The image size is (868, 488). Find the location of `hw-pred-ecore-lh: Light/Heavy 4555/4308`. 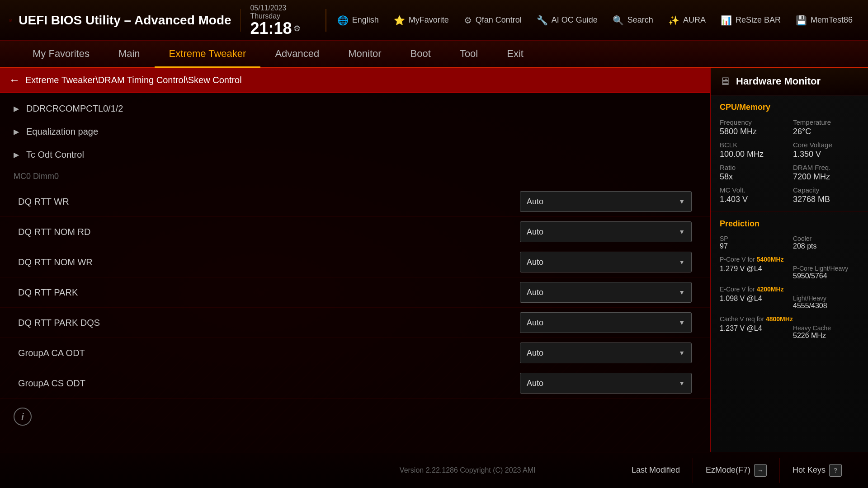

hw-pred-ecore-lh: Light/Heavy 4555/4308 is located at coordinates (826, 302).